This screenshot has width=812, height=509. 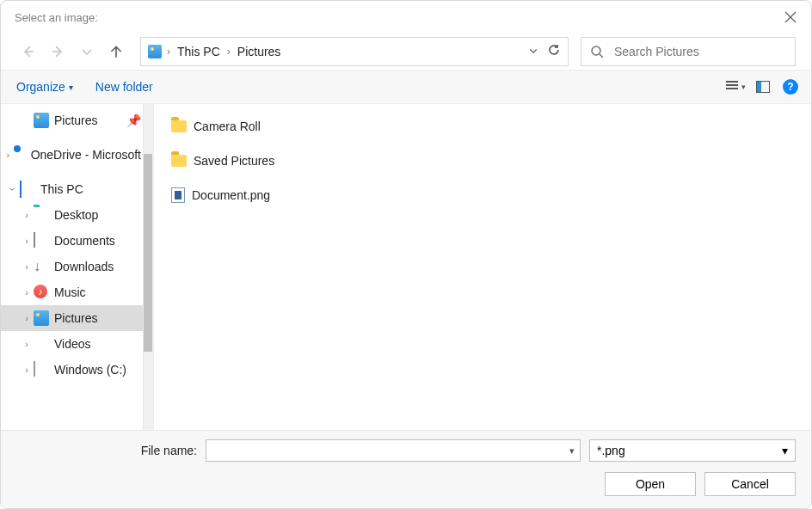 What do you see at coordinates (406, 52) in the screenshot?
I see `nav-row: › This PC › Pictures` at bounding box center [406, 52].